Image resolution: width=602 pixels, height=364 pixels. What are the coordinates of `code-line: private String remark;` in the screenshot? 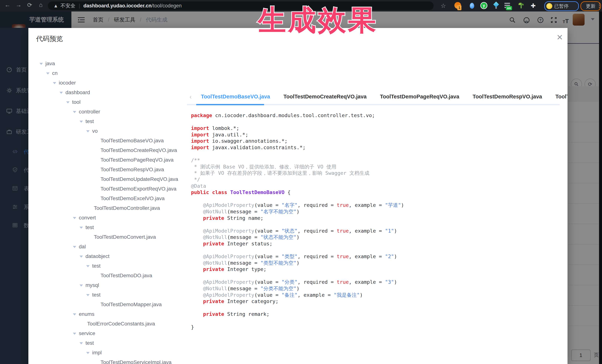 It's located at (378, 314).